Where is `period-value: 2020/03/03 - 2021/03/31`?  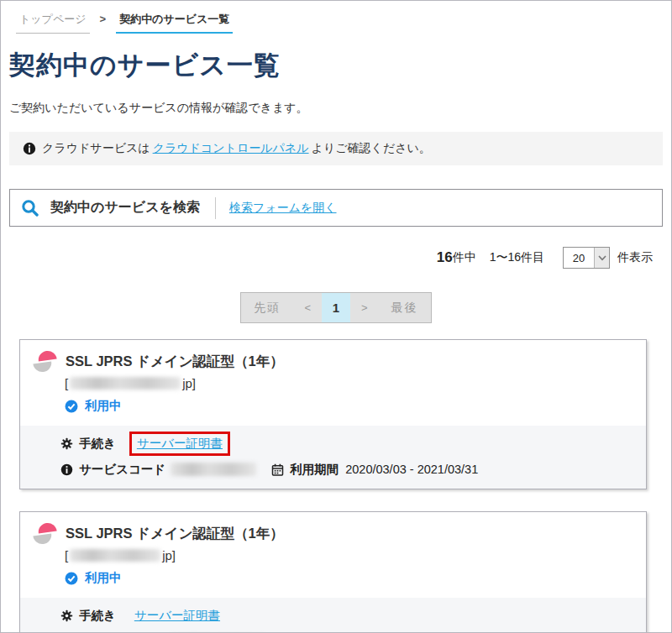 period-value: 2020/03/03 - 2021/03/31 is located at coordinates (412, 469).